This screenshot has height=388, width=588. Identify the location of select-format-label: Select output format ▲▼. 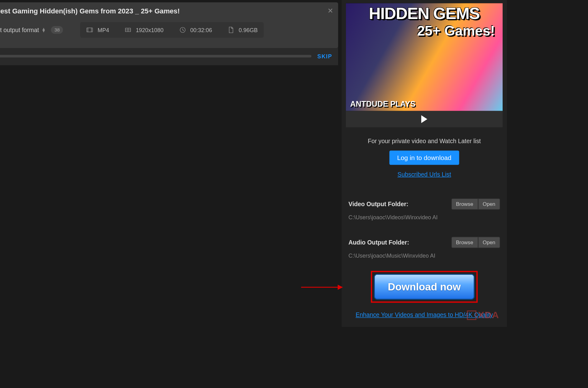
(23, 30).